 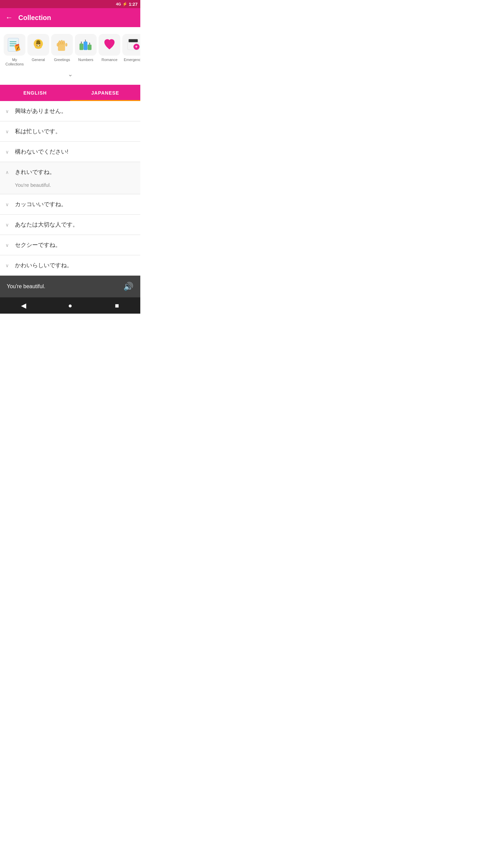 What do you see at coordinates (70, 287) in the screenshot?
I see `audio-bar: You're beautiful. 🔊` at bounding box center [70, 287].